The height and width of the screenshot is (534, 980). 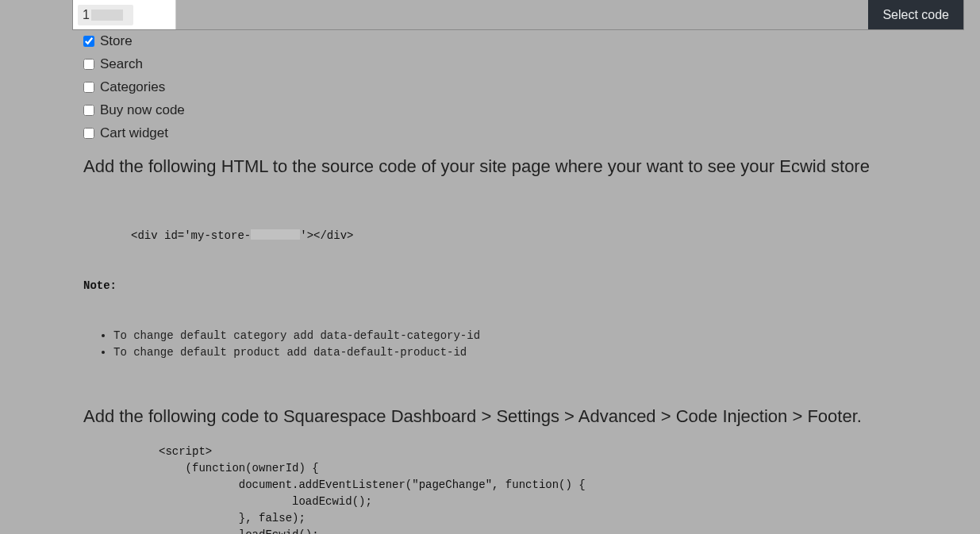 I want to click on select-code-button: Select code, so click(x=916, y=14).